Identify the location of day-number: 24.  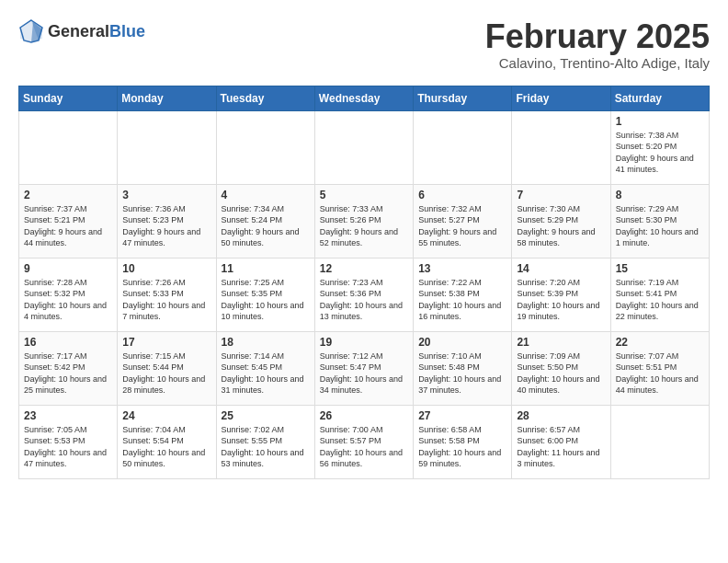
(166, 416).